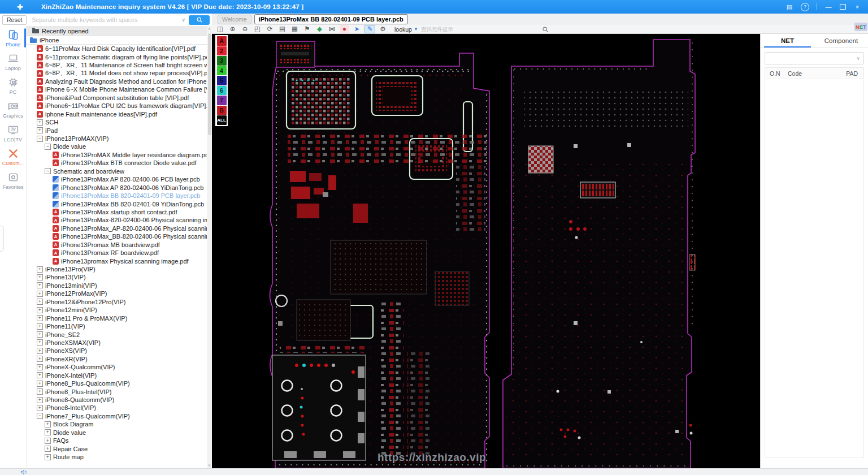 The width and height of the screenshot is (868, 475). What do you see at coordinates (789, 7) in the screenshot?
I see `screenshot-icon: ▤` at bounding box center [789, 7].